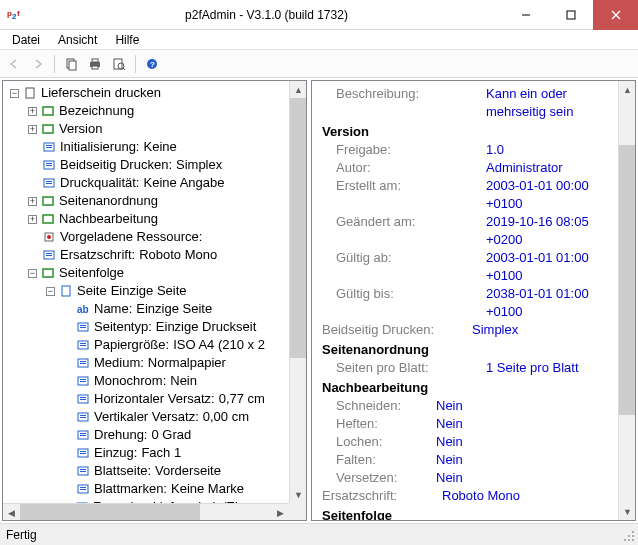  What do you see at coordinates (12, 512) in the screenshot?
I see `scroll-left-icon: ◀` at bounding box center [12, 512].